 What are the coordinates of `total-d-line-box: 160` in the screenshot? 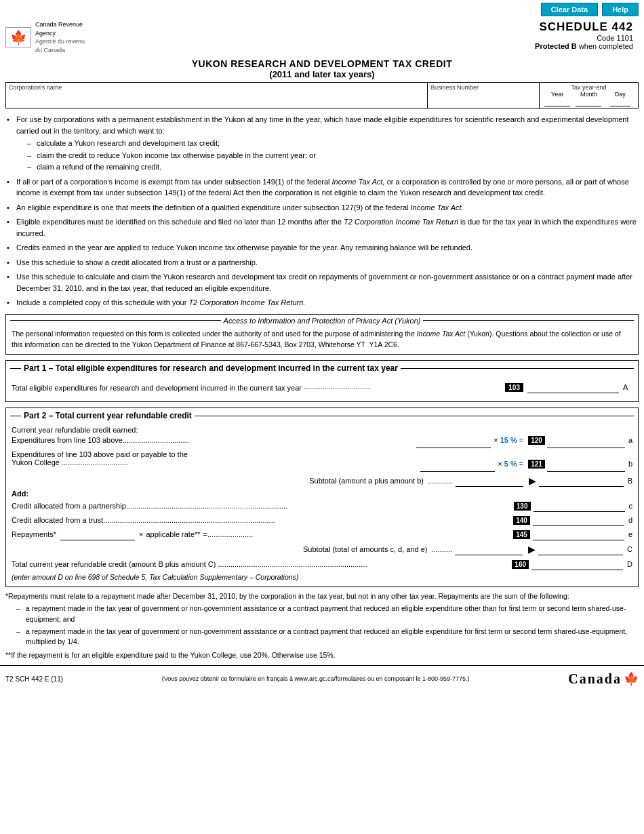 It's located at (521, 564).